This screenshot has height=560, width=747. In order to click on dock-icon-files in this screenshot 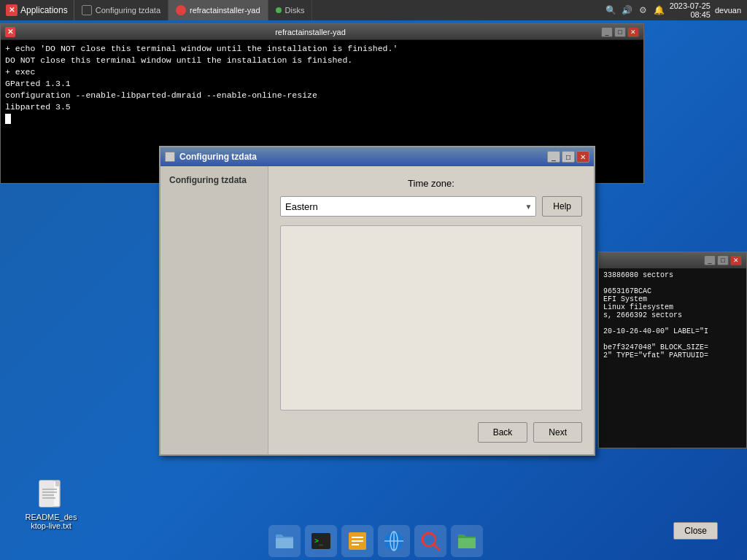, I will do `click(357, 541)`.